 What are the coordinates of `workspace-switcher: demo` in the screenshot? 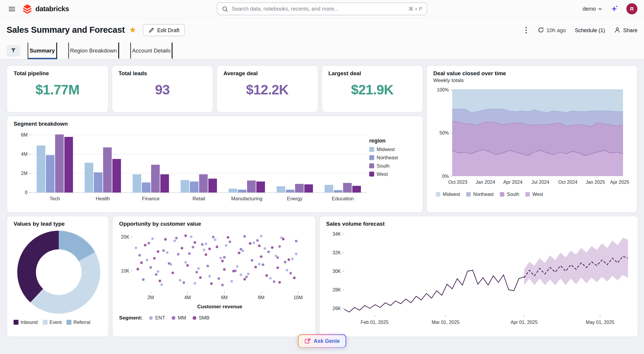 It's located at (592, 9).